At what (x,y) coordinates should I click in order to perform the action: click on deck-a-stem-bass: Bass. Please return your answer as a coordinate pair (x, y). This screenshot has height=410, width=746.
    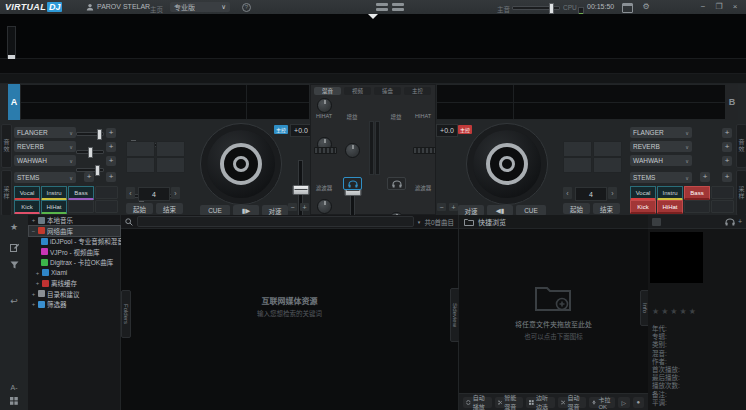
    Looking at the image, I should click on (81, 193).